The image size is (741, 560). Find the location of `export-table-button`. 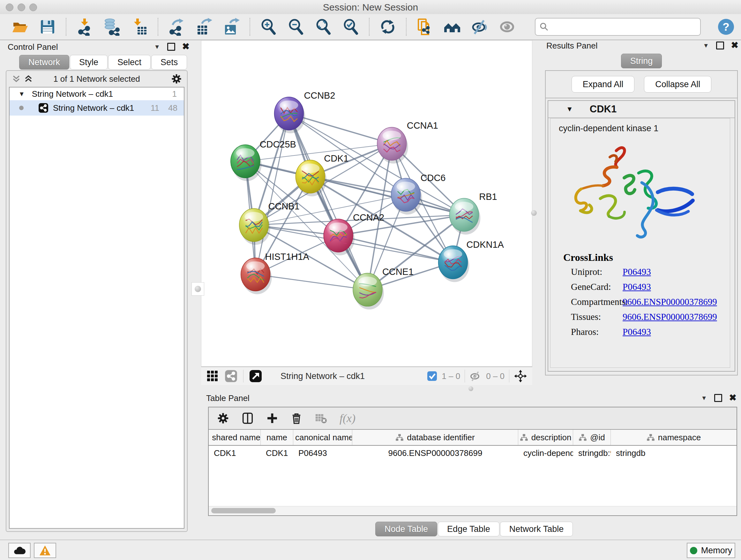

export-table-button is located at coordinates (204, 27).